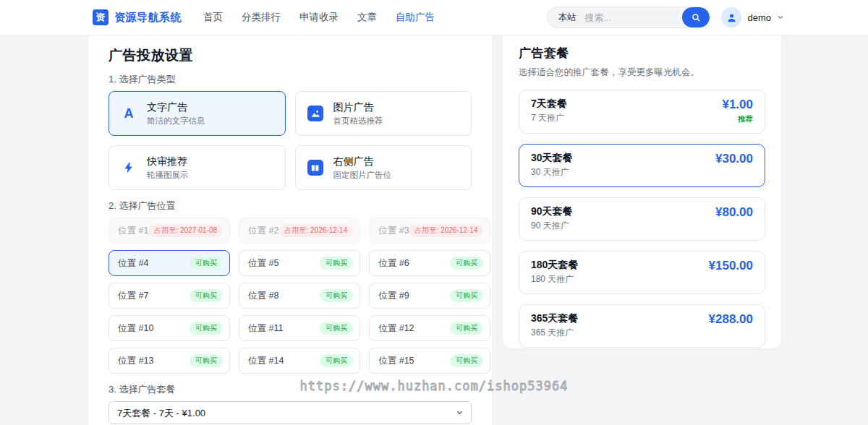  I want to click on position-status-badge: 占用至: 2026-12-14, so click(447, 231).